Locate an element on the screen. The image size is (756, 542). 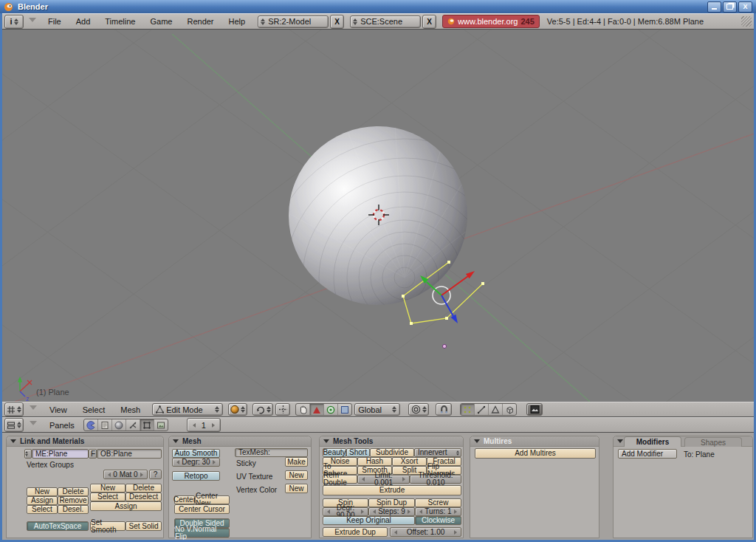
viewport-shading-dropdown is located at coordinates (238, 409).